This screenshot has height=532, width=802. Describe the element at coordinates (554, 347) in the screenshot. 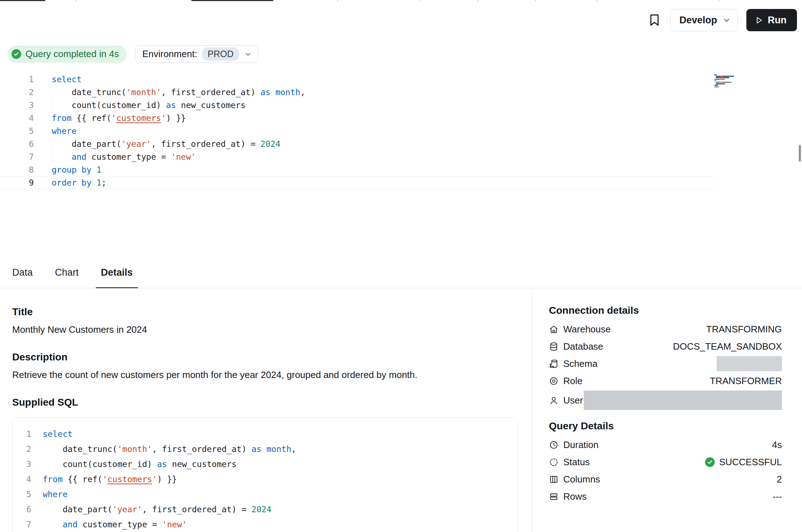

I see `database-icon` at that location.